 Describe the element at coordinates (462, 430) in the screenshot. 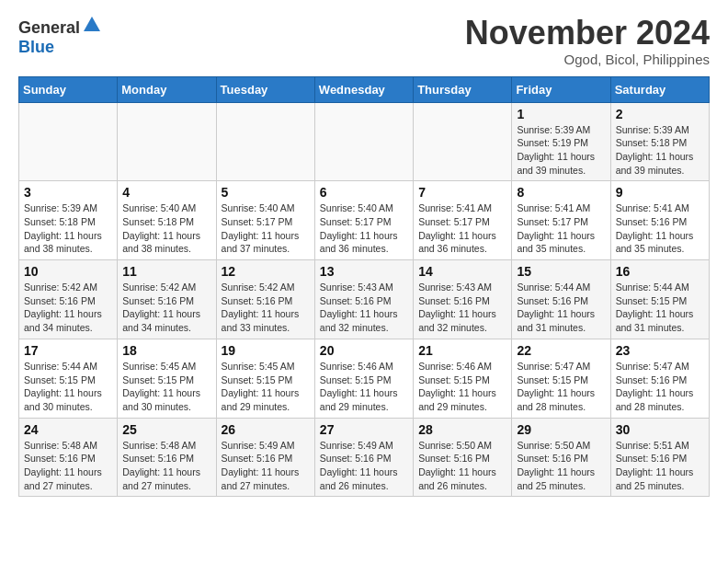

I see `day-number: 28` at that location.